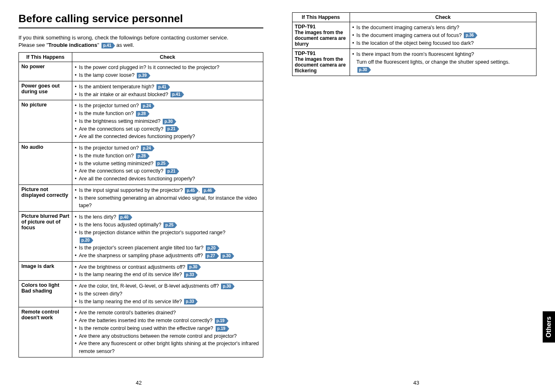 The image size is (555, 392). What do you see at coordinates (168, 191) in the screenshot?
I see `check-item: Is the input signal supported by the pro…` at bounding box center [168, 191].